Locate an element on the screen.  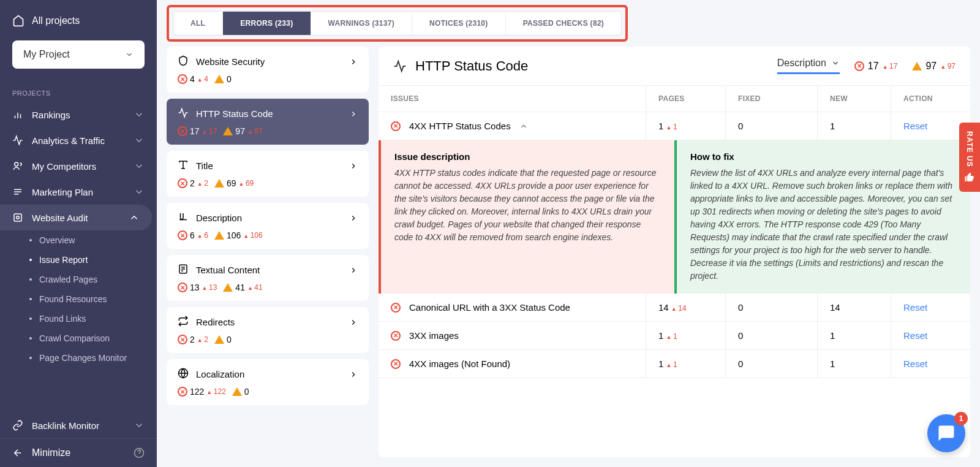
header-warn-stat: 97 97 is located at coordinates (933, 66).